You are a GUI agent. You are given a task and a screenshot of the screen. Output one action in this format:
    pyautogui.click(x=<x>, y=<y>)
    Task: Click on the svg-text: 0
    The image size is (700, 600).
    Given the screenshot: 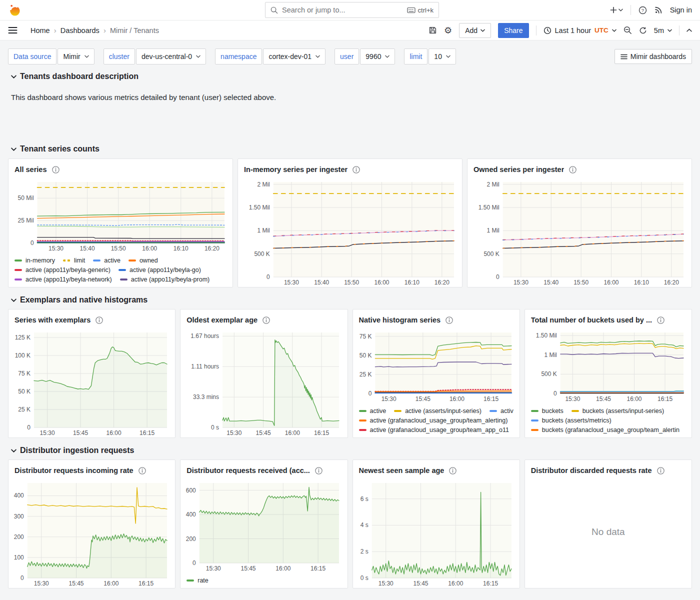 What is the action you would take?
    pyautogui.click(x=22, y=578)
    